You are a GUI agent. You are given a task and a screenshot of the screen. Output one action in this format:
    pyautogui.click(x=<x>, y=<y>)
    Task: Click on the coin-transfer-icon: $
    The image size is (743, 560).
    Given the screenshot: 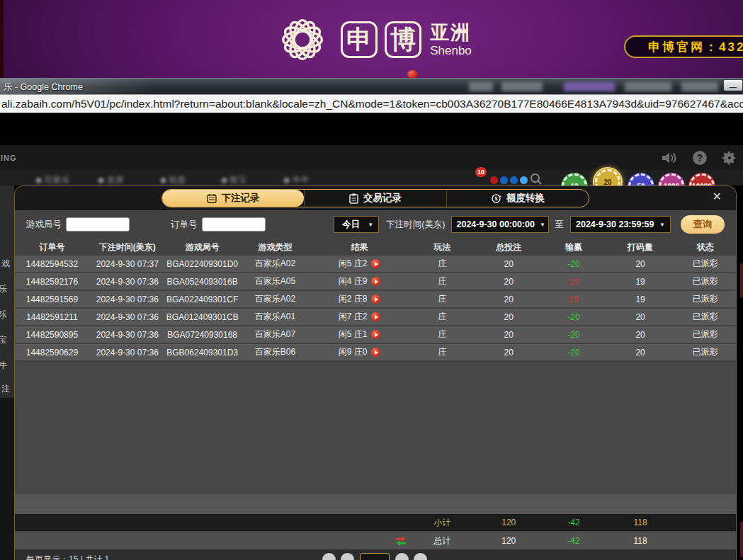 What is the action you would take?
    pyautogui.click(x=496, y=198)
    